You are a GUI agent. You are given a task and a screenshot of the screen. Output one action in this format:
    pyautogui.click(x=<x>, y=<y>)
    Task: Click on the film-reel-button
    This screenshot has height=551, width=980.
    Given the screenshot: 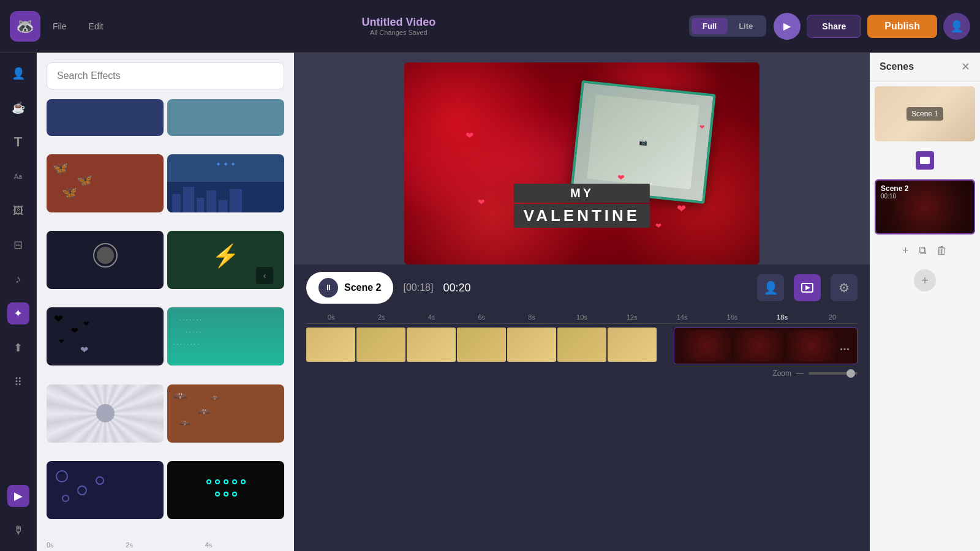 What is the action you would take?
    pyautogui.click(x=807, y=288)
    